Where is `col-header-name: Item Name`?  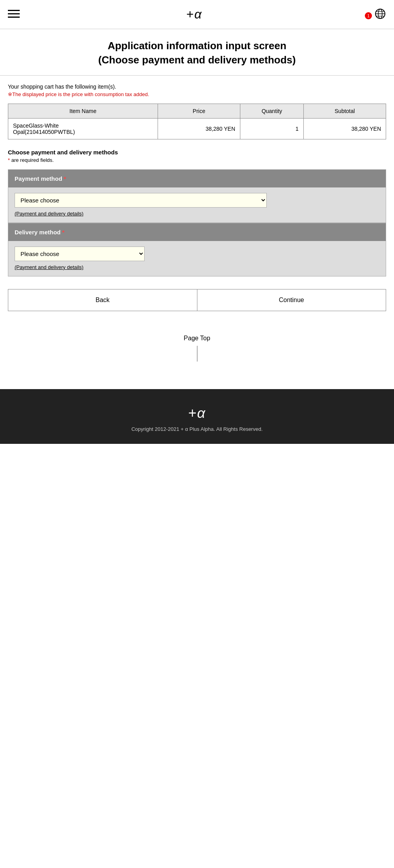
col-header-name: Item Name is located at coordinates (83, 111).